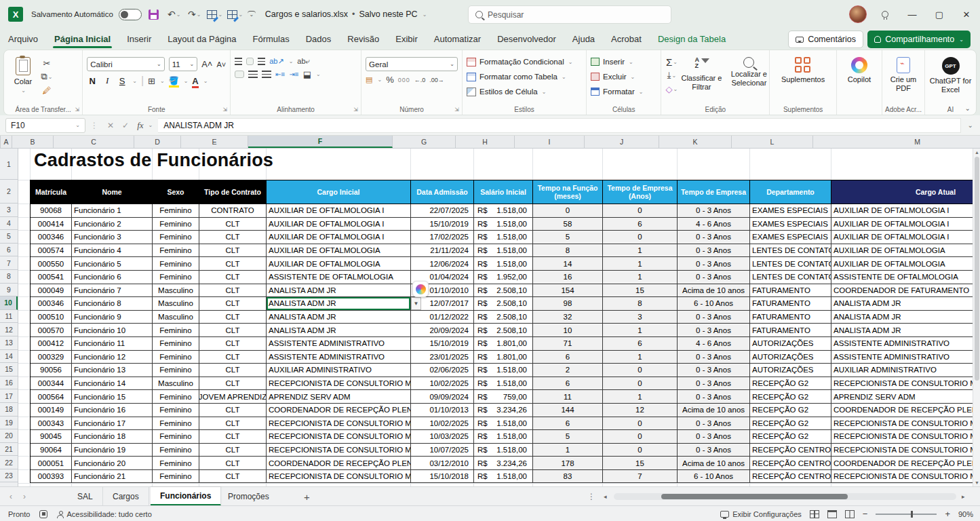 The image size is (980, 521). I want to click on column-header-L: L, so click(772, 142).